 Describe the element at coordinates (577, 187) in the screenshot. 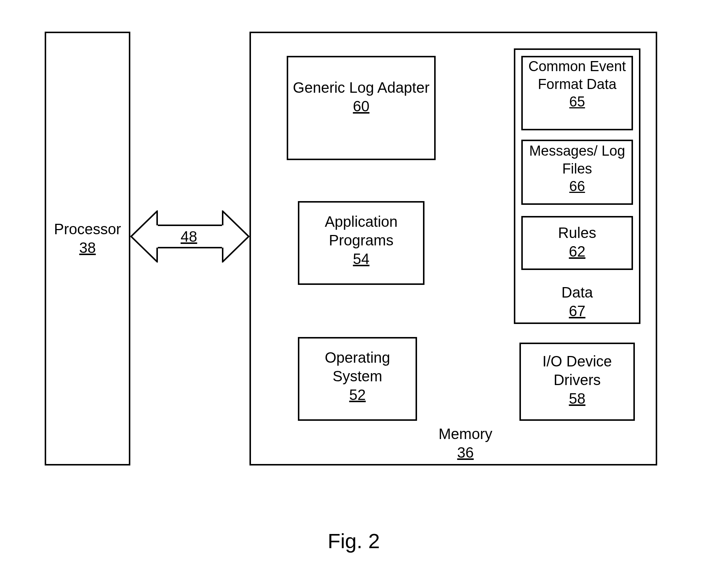

I see `messages-log-files-ref: 66` at that location.